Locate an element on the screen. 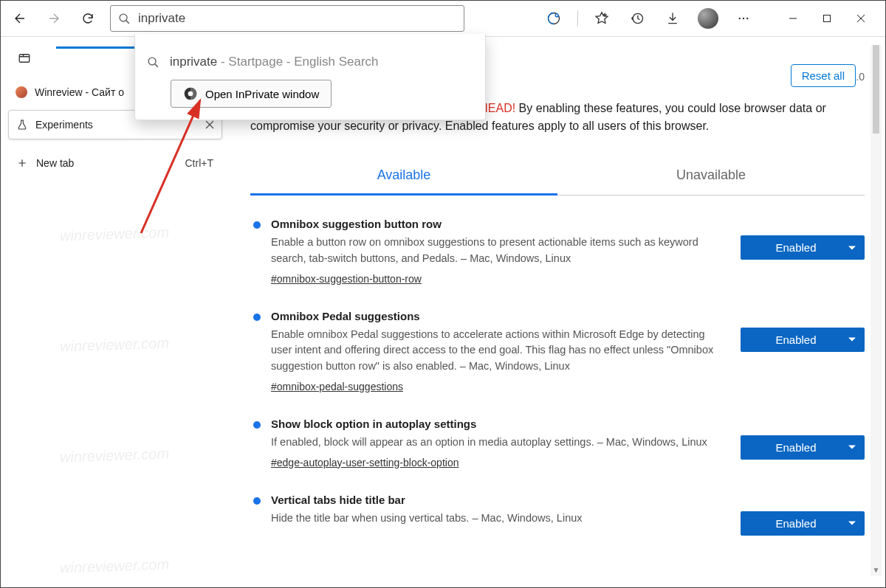 This screenshot has width=886, height=588. close-tab-button is located at coordinates (210, 125).